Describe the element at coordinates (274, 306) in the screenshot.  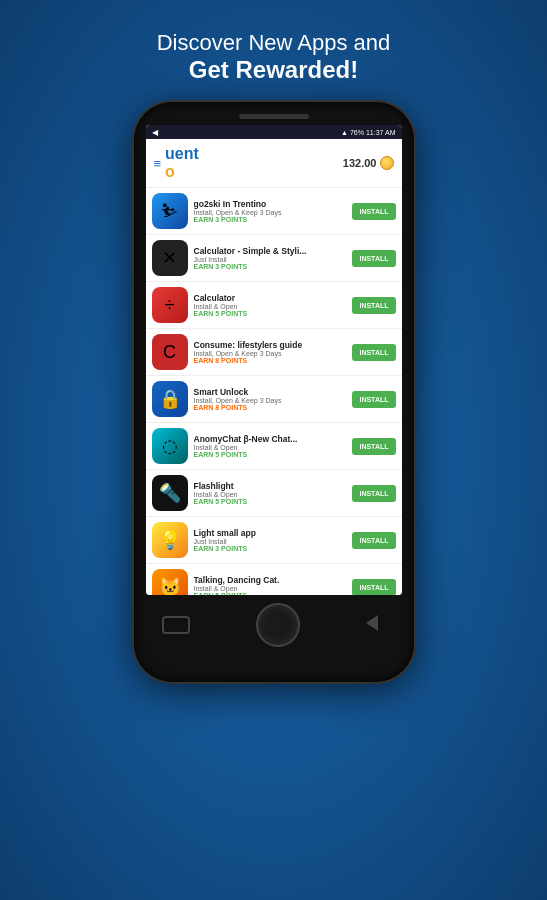
I see `list-item: ÷ Calculator Install & Open EARN 5 POINT…` at that location.